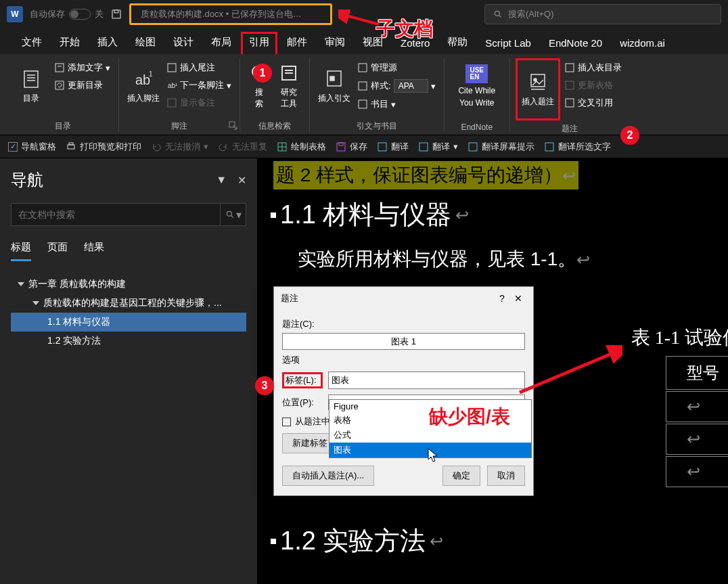  Describe the element at coordinates (199, 68) in the screenshot. I see `insert-endnote-button: 插入尾注` at that location.